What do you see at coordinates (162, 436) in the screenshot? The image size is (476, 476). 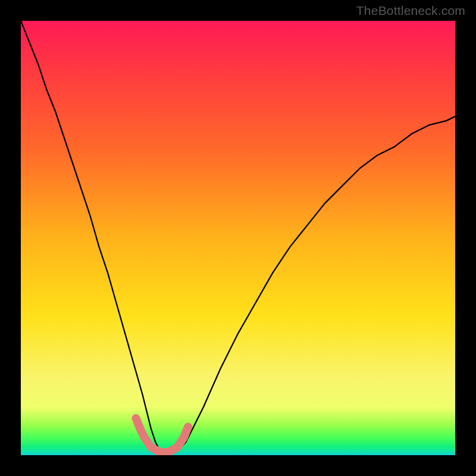 I see `trough-marker-curve` at bounding box center [162, 436].